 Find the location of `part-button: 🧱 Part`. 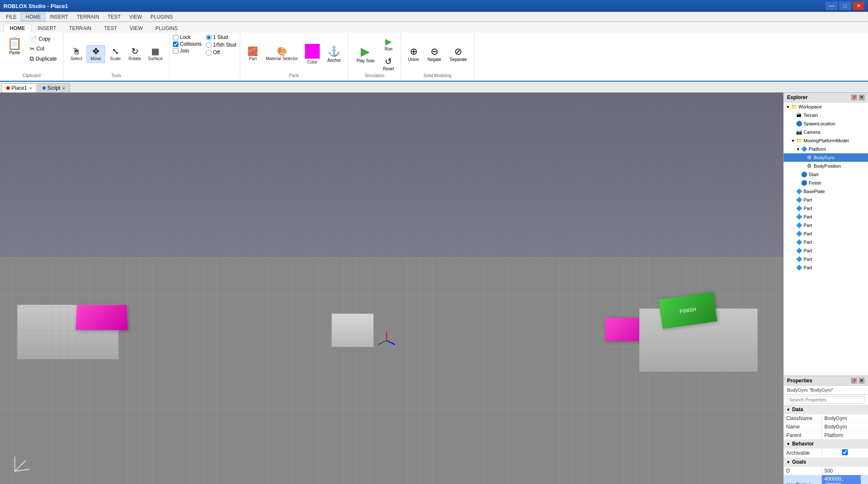

part-button: 🧱 Part is located at coordinates (253, 54).